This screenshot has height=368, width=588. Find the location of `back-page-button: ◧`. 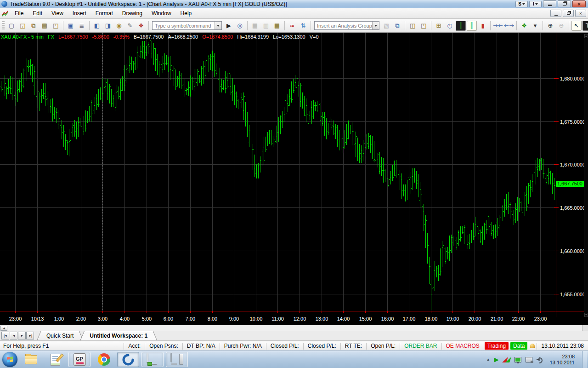

back-page-button: ◧ is located at coordinates (97, 26).